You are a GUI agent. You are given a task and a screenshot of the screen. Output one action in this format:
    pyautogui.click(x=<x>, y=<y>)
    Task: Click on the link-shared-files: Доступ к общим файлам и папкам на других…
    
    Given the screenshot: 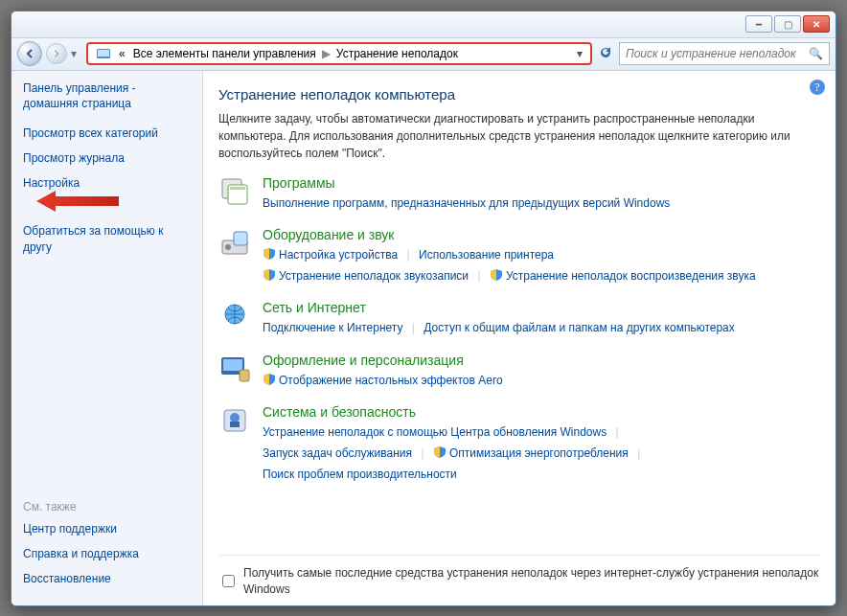 What is the action you would take?
    pyautogui.click(x=579, y=328)
    